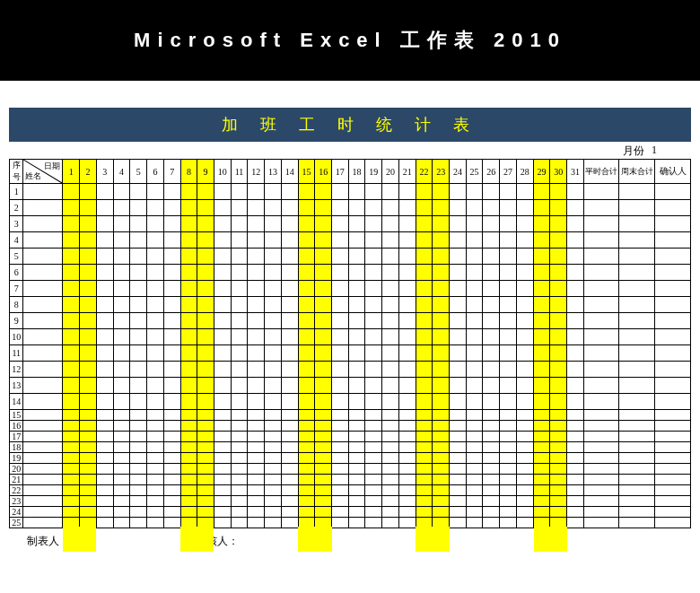  I want to click on cell-seq: 16, so click(16, 426).